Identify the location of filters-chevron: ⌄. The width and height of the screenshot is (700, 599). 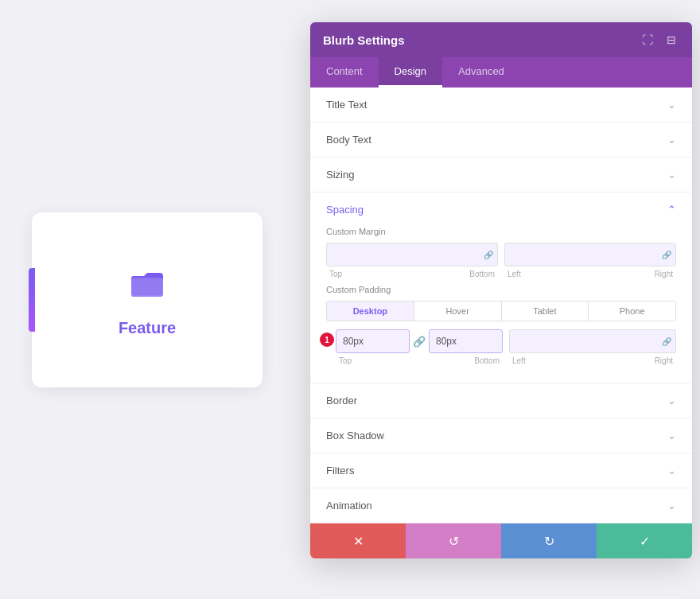
(671, 471).